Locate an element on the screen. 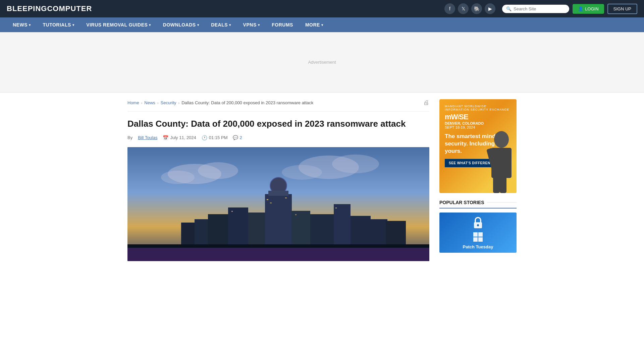 The height and width of the screenshot is (362, 644). mastodon-icon: 🐘 is located at coordinates (477, 9).